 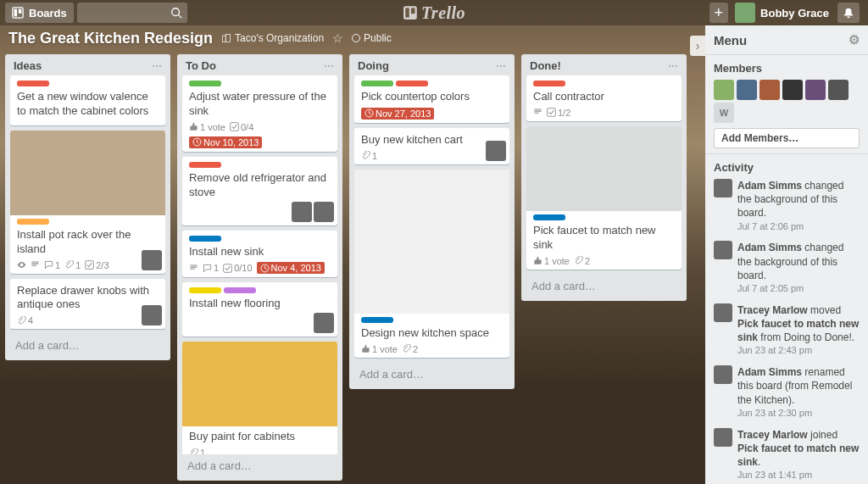 I want to click on visibility-button: Public, so click(x=371, y=38).